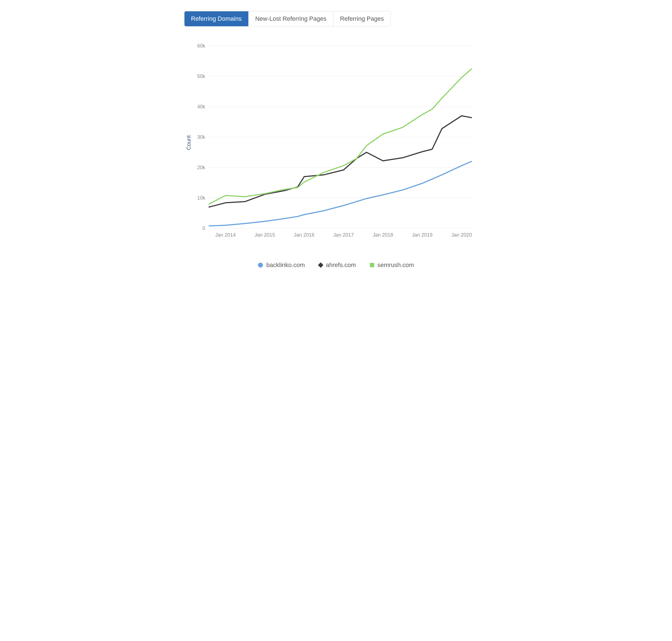 The height and width of the screenshot is (641, 672). What do you see at coordinates (304, 235) in the screenshot?
I see `svg-text: Jan 2016` at bounding box center [304, 235].